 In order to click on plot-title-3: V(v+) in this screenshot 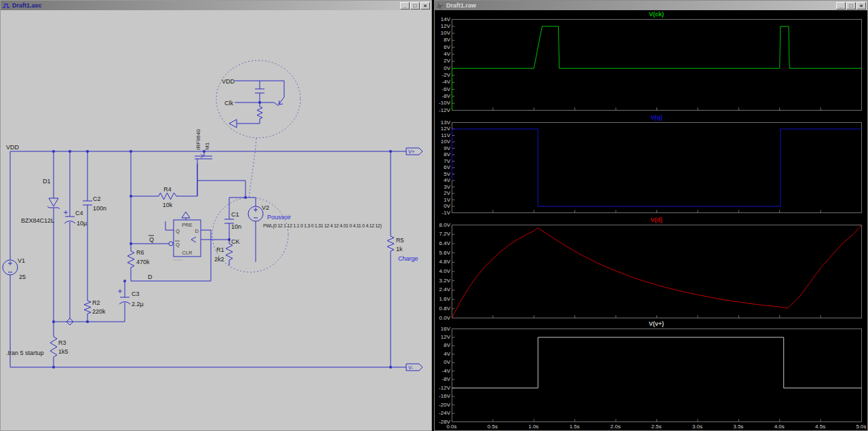, I will do `click(656, 324)`.